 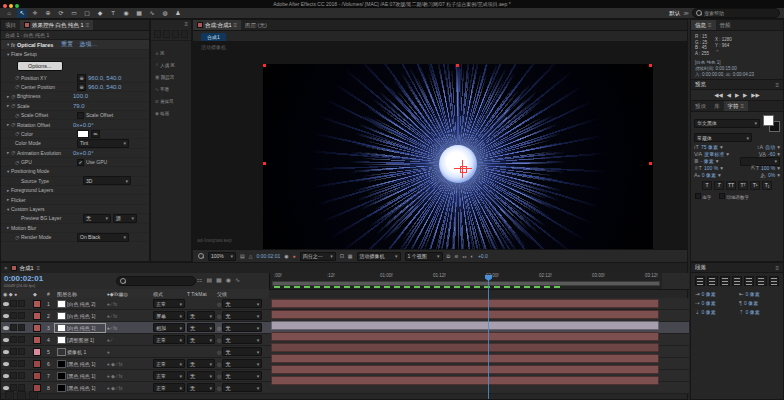 What do you see at coordinates (126, 14) in the screenshot?
I see `brush-tool-icon: ◉` at bounding box center [126, 14].